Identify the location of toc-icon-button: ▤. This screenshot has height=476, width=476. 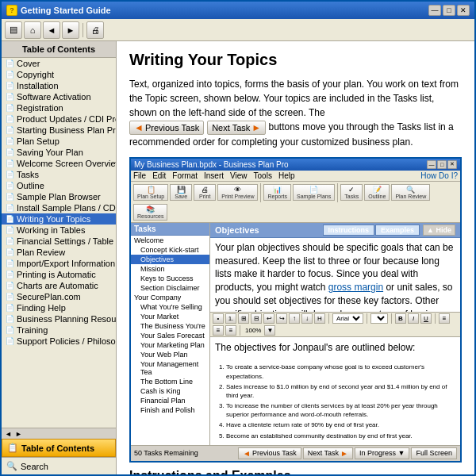
(13, 30).